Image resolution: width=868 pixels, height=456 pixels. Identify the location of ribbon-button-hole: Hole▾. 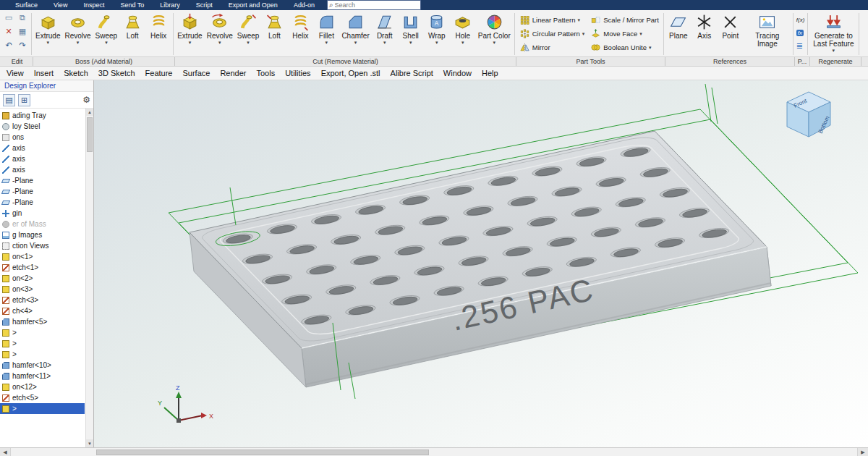
(463, 29).